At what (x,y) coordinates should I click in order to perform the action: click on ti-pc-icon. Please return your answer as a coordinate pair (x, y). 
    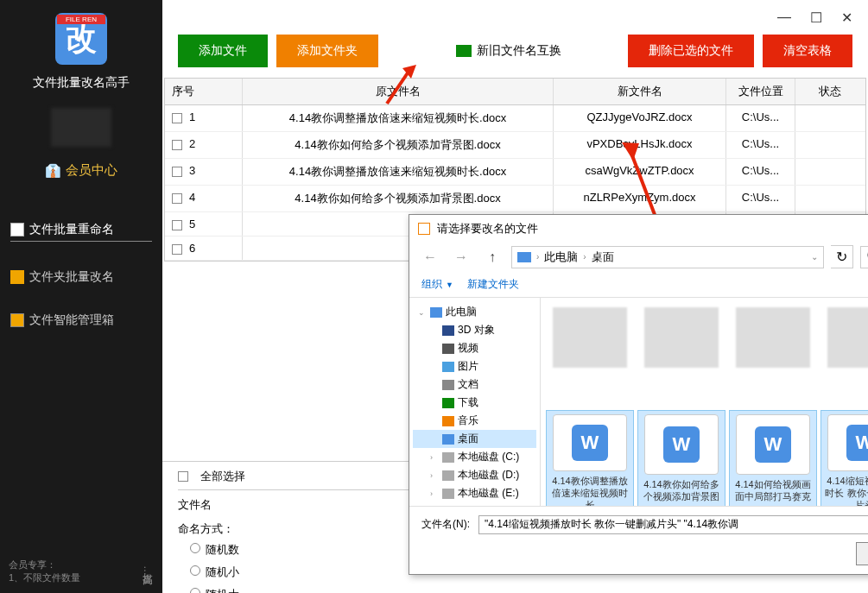
    Looking at the image, I should click on (436, 312).